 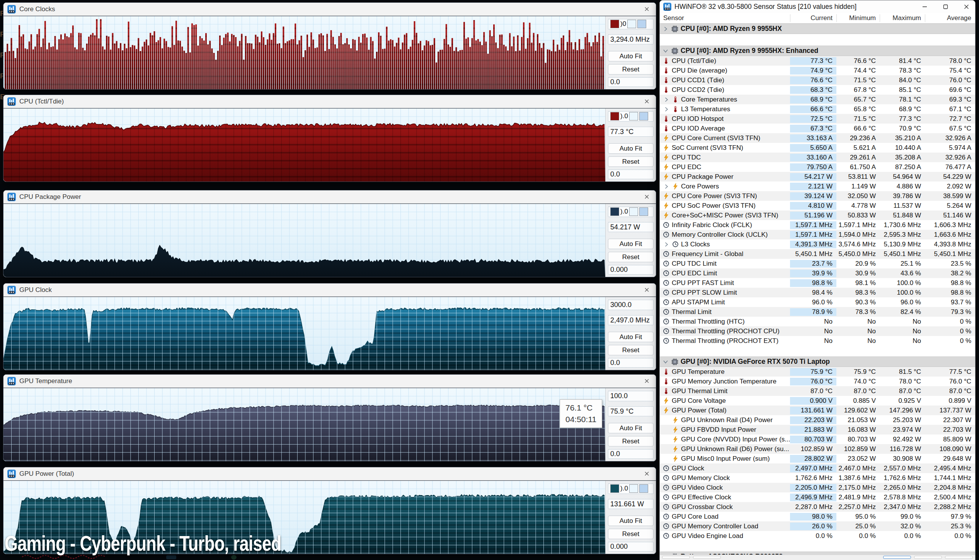 I want to click on table-row: Memory Controller Clock (UCLK)1,597.1 MH…, so click(x=817, y=235).